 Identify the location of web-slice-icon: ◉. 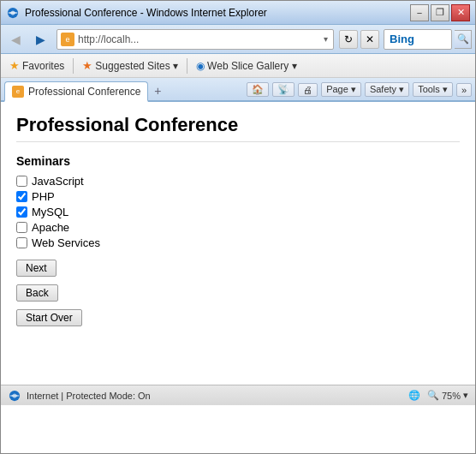
(200, 66).